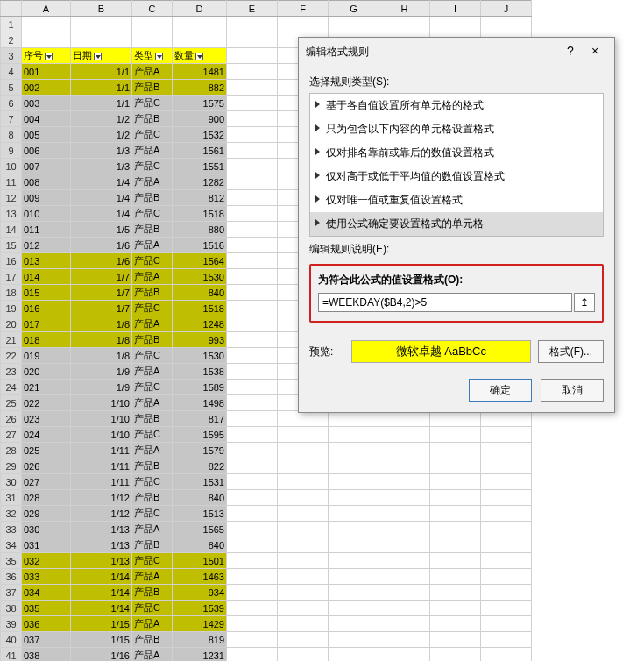  I want to click on cell: 840, so click(200, 293).